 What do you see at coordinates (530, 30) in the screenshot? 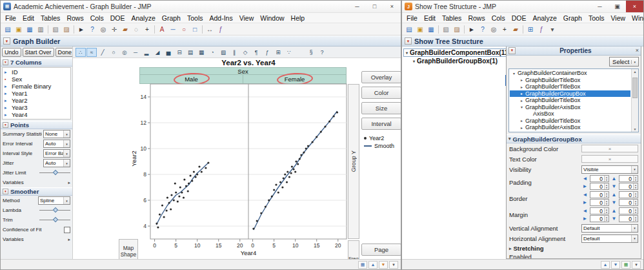
I see `table-icon: ⊞` at bounding box center [530, 30].